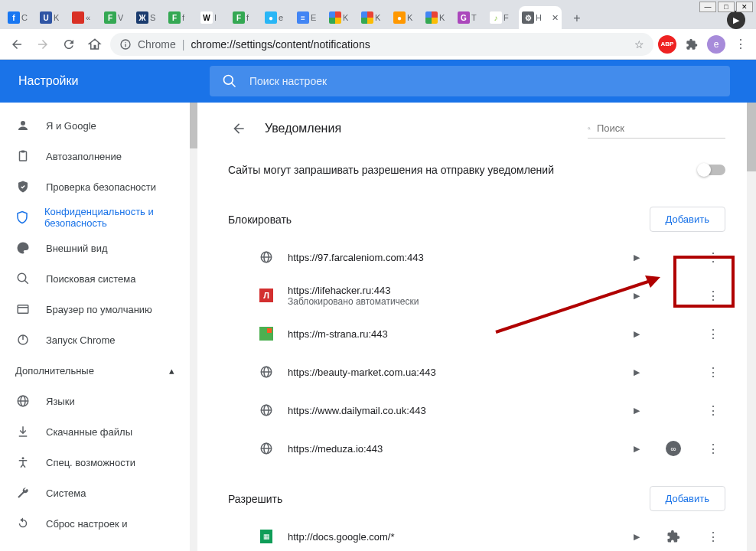 This screenshot has width=756, height=551. Describe the element at coordinates (451, 448) in the screenshot. I see `site-url: https://meduza.io:443` at that location.